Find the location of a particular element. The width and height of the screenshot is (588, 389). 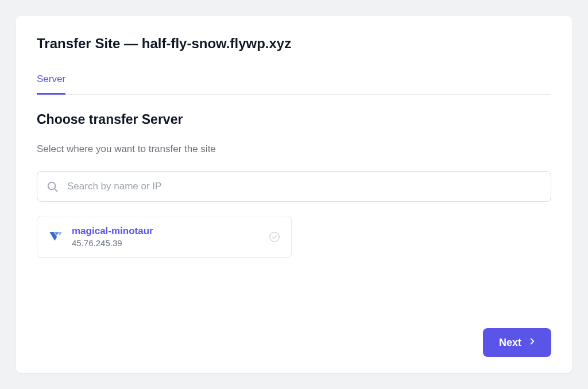

search-input is located at coordinates (294, 186).